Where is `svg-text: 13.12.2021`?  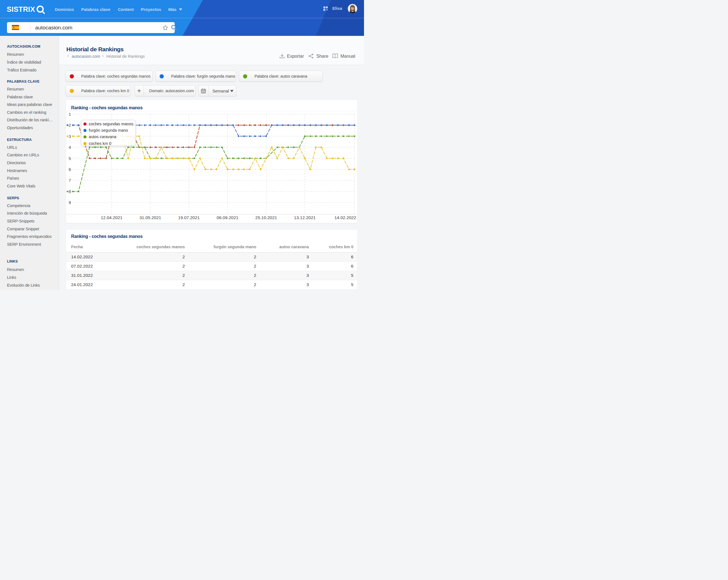 svg-text: 13.12.2021 is located at coordinates (305, 218).